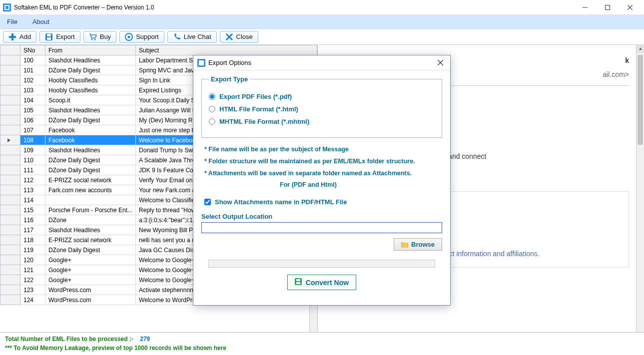 The height and width of the screenshot is (355, 644). Describe the element at coordinates (212, 122) in the screenshot. I see `radio-mhtml` at that location.